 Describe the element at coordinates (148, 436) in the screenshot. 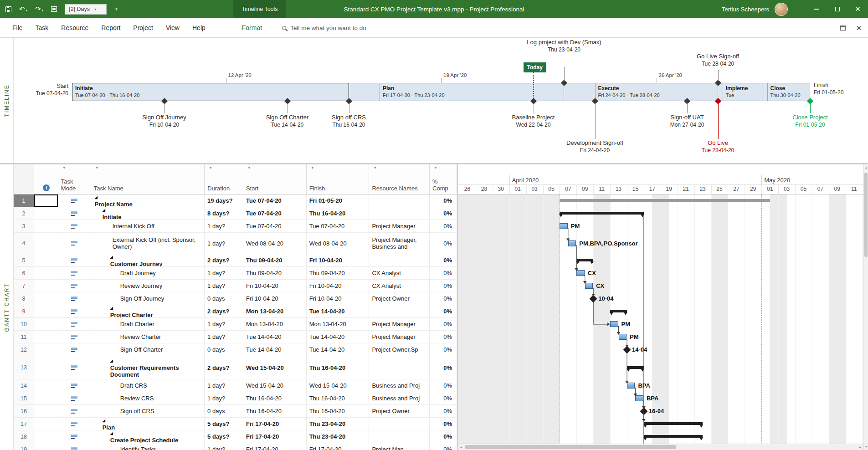

I see `task-name-cell: ◢Create Project Schedule` at that location.